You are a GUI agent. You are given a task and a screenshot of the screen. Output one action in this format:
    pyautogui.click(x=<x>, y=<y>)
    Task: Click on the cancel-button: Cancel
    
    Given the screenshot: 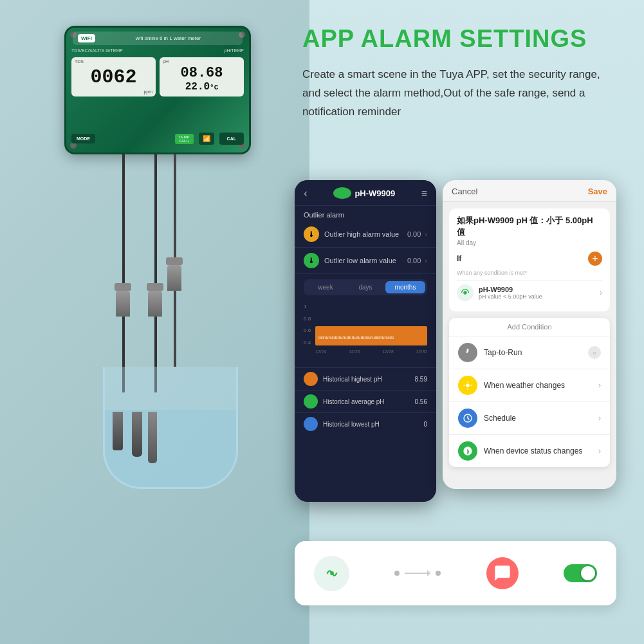 What is the action you would take?
    pyautogui.click(x=465, y=192)
    